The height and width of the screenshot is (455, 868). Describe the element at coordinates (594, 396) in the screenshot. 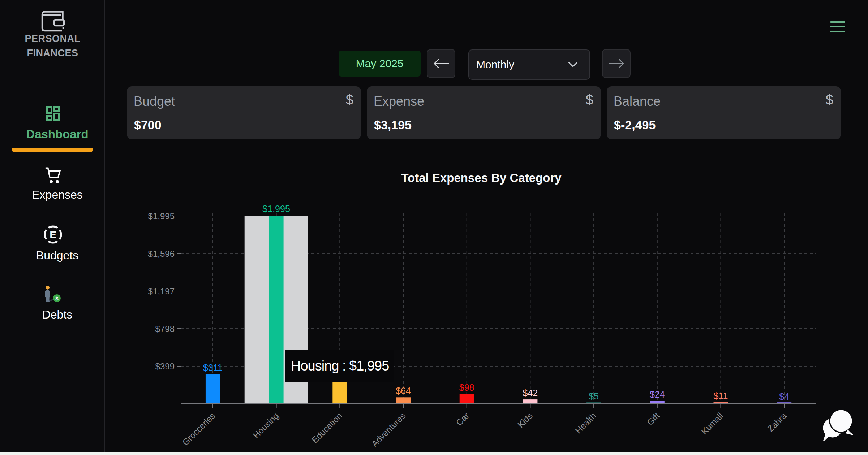

I see `svg-text: $5` at that location.